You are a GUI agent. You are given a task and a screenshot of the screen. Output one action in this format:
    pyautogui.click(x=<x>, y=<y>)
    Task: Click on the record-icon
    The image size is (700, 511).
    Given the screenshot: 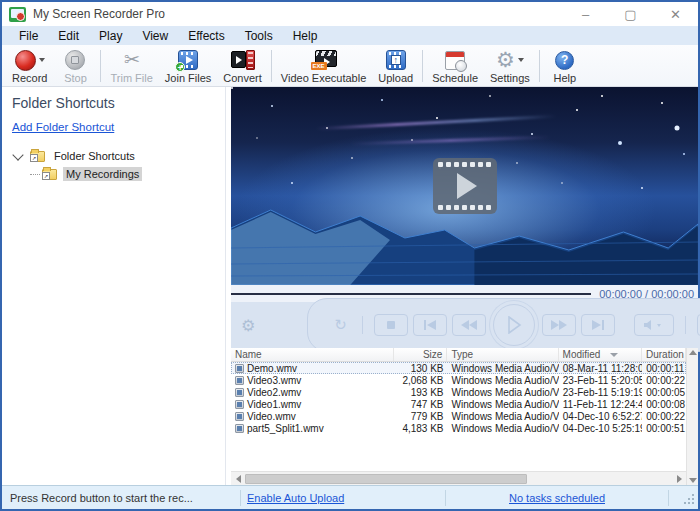 What is the action you would take?
    pyautogui.click(x=26, y=60)
    